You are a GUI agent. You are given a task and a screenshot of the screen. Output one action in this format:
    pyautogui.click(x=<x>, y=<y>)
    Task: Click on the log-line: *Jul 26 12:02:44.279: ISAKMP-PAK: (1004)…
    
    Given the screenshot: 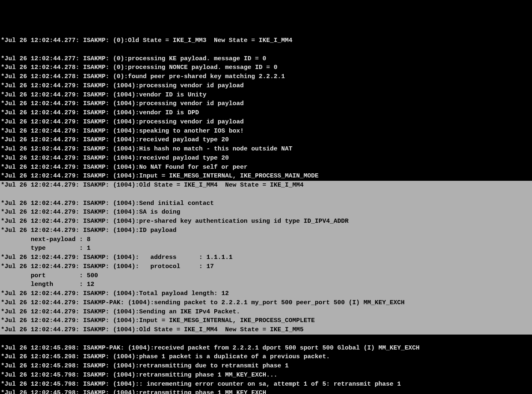 What is the action you would take?
    pyautogui.click(x=266, y=303)
    